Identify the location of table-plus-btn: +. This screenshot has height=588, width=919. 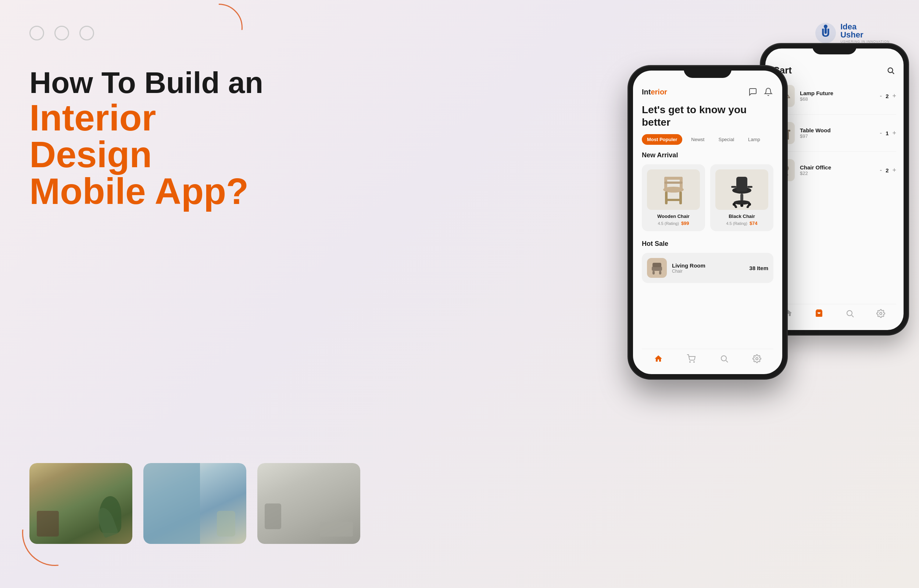
(894, 133).